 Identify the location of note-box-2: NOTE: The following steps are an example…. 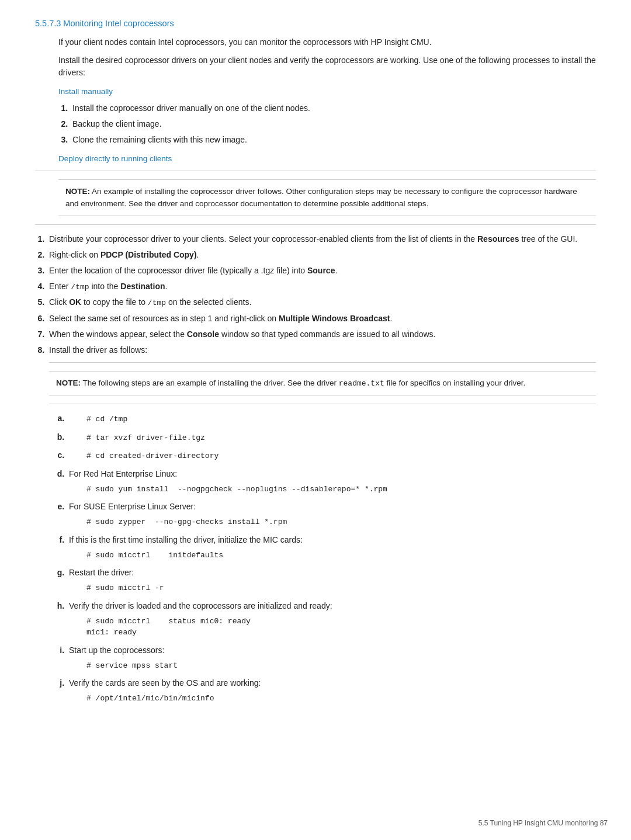
(323, 383).